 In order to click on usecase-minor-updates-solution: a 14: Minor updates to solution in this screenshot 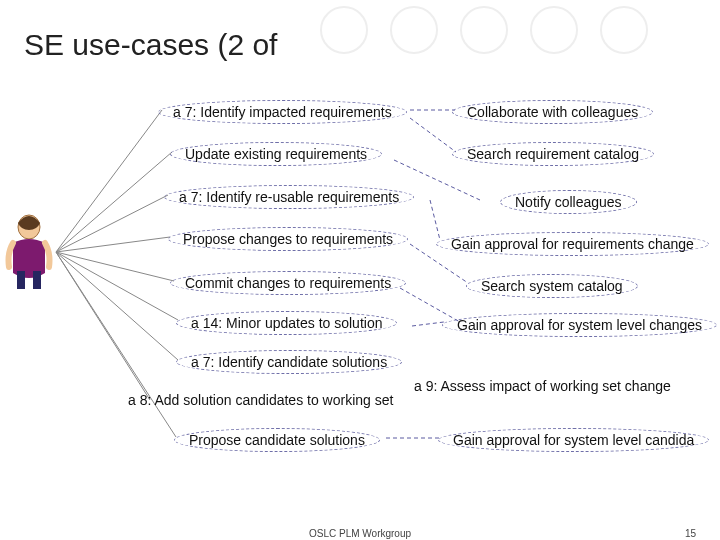, I will do `click(286, 323)`.